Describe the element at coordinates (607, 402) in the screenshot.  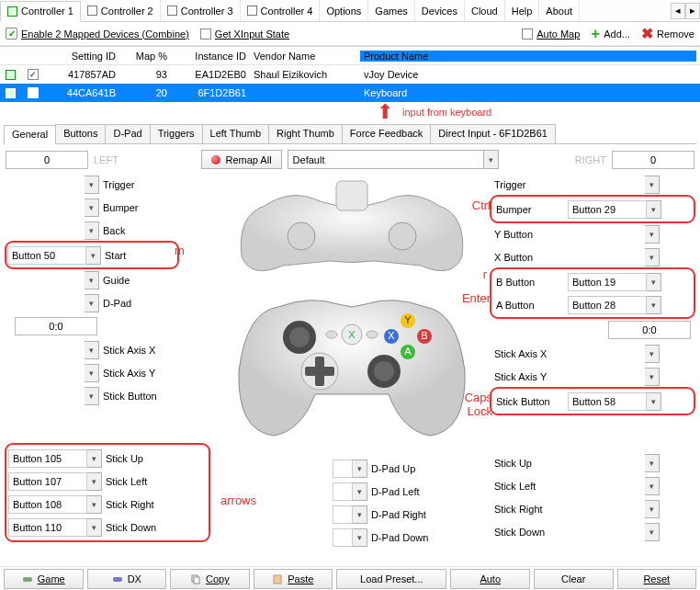
I see `mapping-value: Button 58` at that location.